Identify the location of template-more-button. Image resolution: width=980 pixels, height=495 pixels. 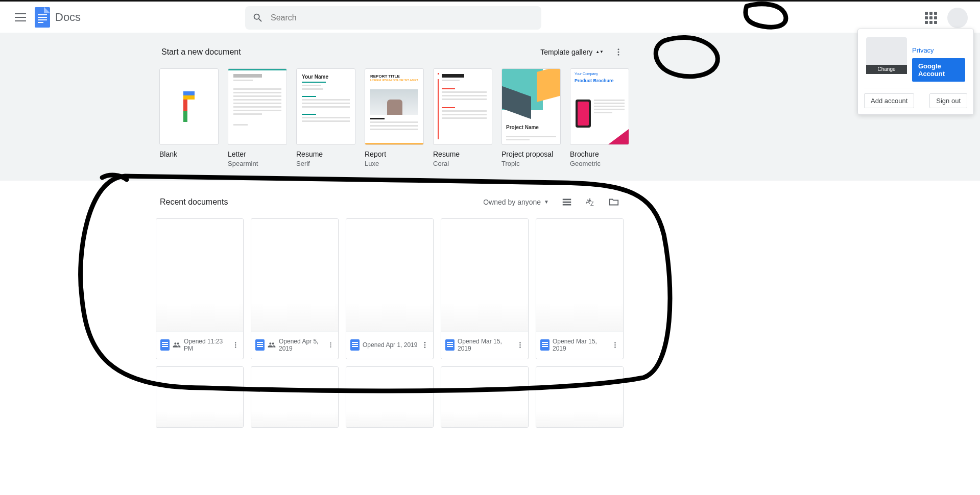
(618, 52).